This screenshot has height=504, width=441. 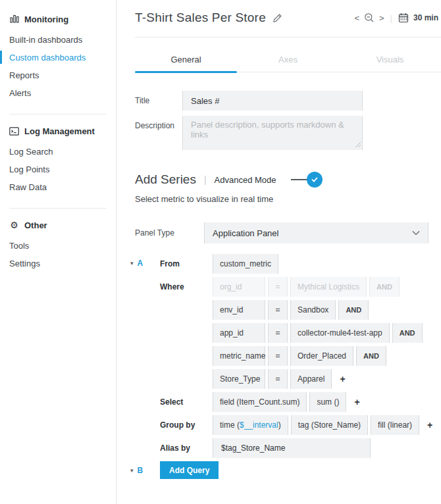 I want to click on select-aggregation-chip: sum (), so click(x=328, y=402).